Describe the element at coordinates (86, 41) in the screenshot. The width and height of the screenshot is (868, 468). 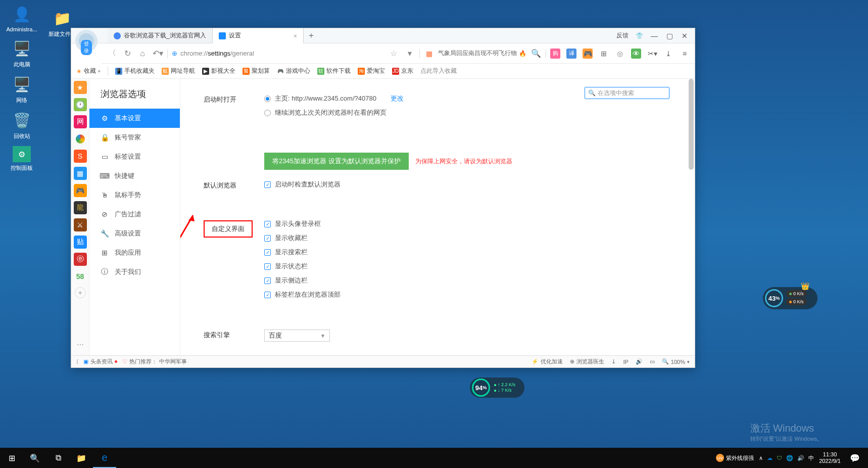
I see `avatar-login: 登录` at that location.